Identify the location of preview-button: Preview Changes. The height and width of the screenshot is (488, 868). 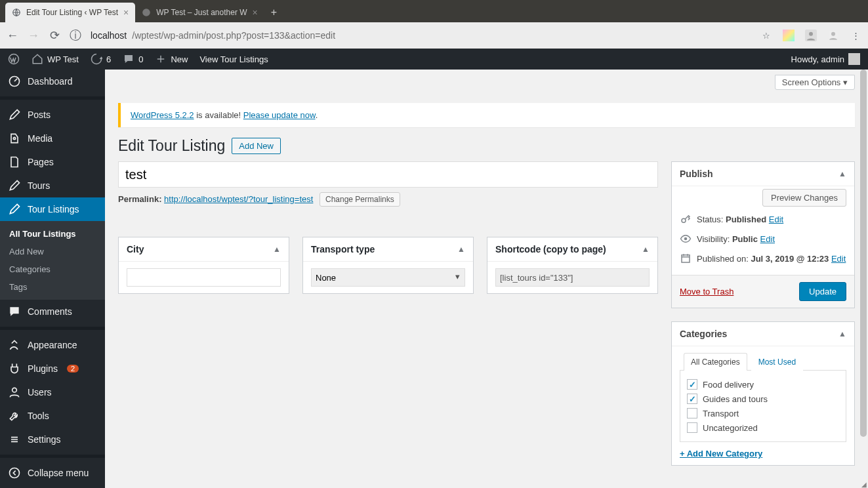
(804, 198).